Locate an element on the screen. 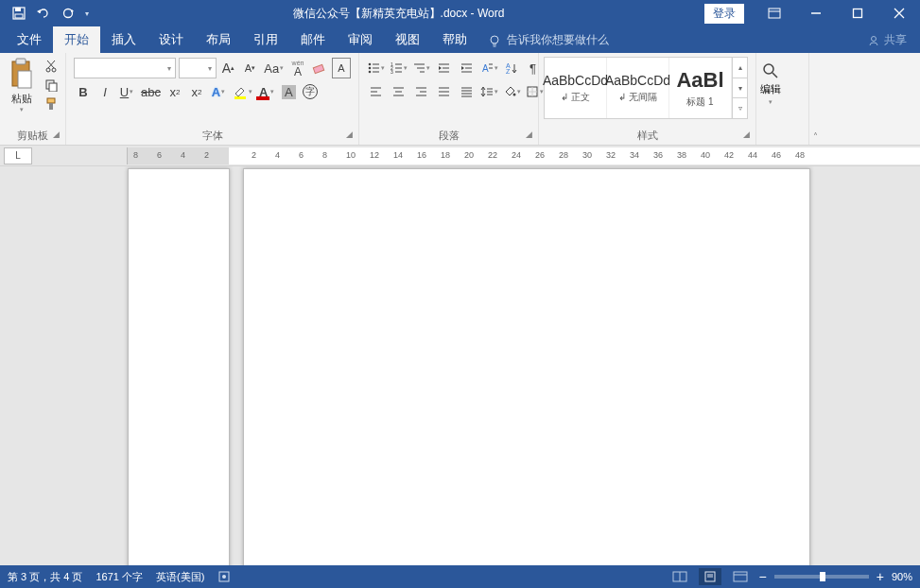 This screenshot has width=920, height=588. group-paragraph: ▾ 123▾ ▾ A▾ AZ ¶ ▾ ▾ ▾ is located at coordinates (449, 98).